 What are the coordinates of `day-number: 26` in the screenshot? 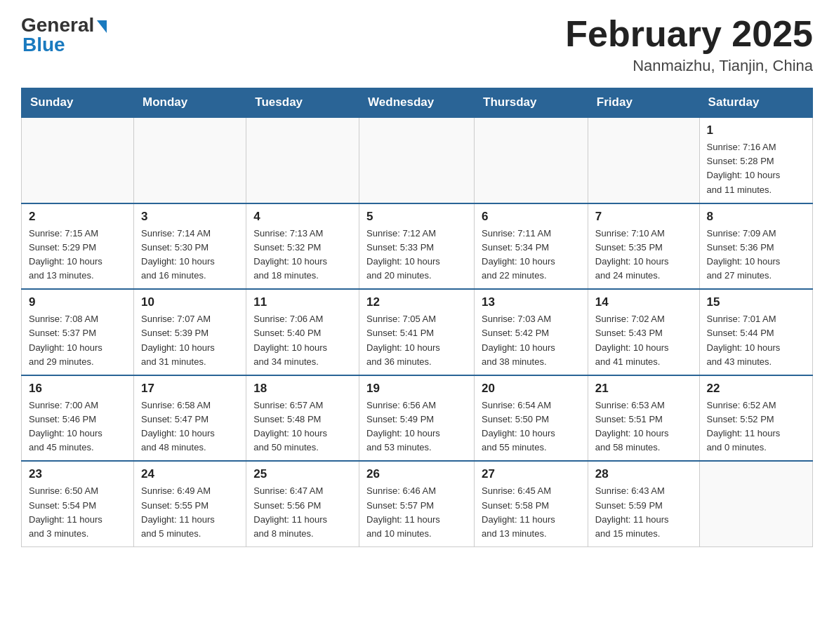 It's located at (417, 474).